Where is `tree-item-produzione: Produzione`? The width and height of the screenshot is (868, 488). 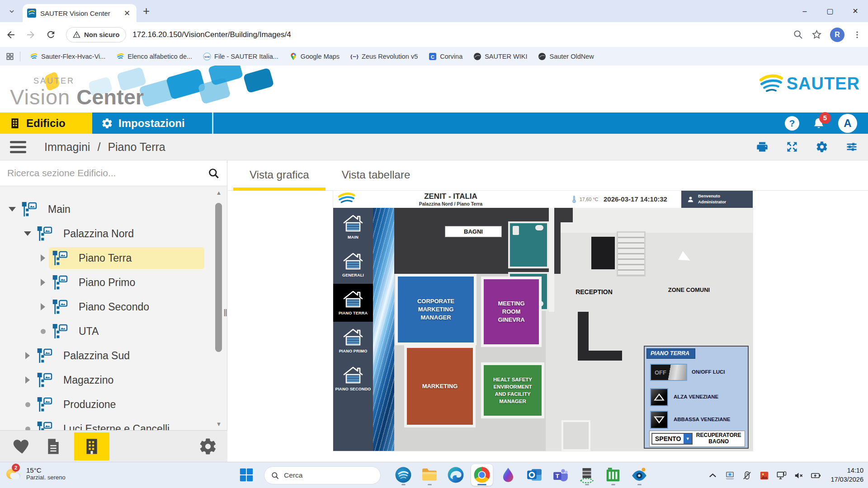 tree-item-produzione: Produzione is located at coordinates (105, 404).